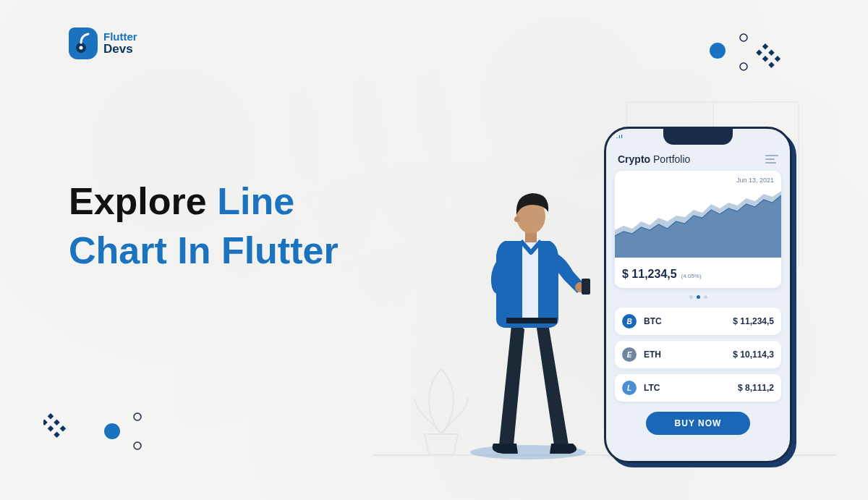 The width and height of the screenshot is (868, 500). I want to click on logo-line2: Devs, so click(120, 49).